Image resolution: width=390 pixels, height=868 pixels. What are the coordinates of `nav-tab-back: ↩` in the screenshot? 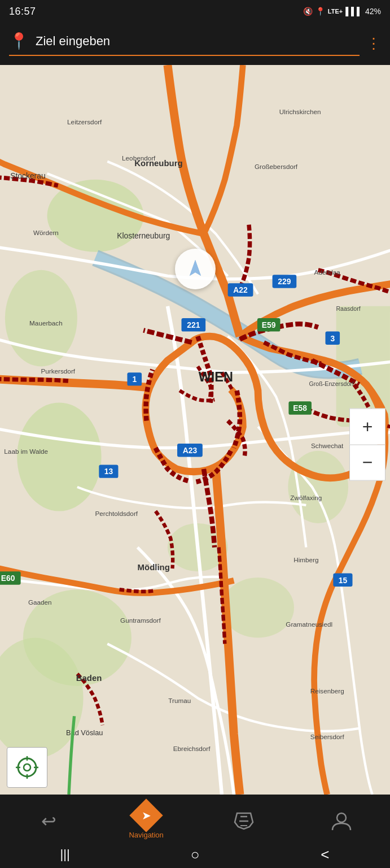 It's located at (49, 821).